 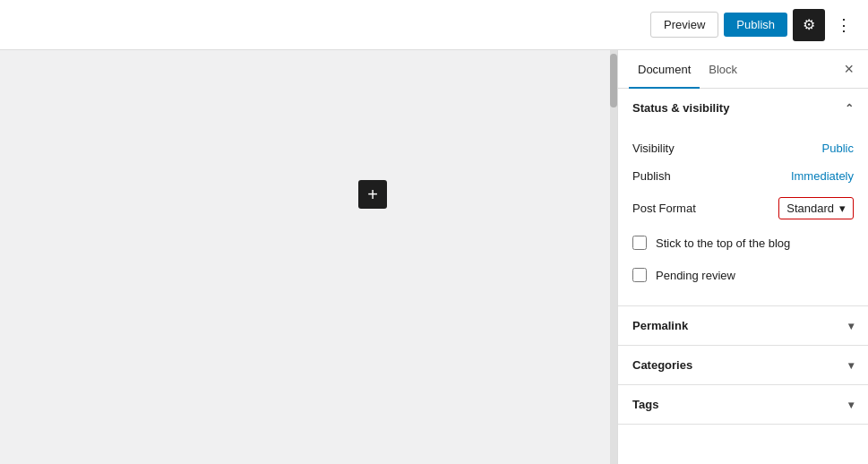 What do you see at coordinates (849, 108) in the screenshot?
I see `chevron-up-icon: ⌃` at bounding box center [849, 108].